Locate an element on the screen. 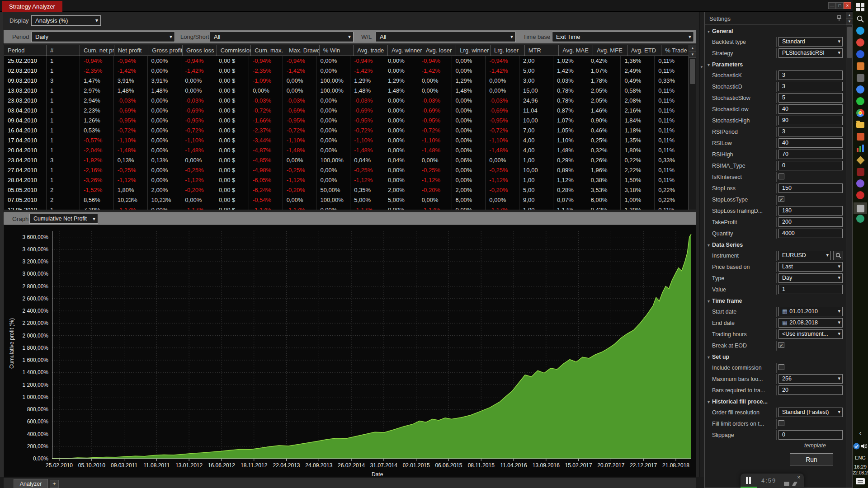  dropdown: Day▾ is located at coordinates (811, 278).